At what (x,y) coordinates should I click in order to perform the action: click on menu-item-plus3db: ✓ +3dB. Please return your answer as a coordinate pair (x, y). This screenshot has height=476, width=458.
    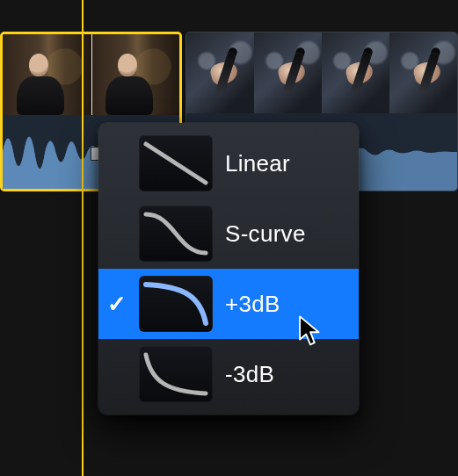
    Looking at the image, I should click on (229, 304).